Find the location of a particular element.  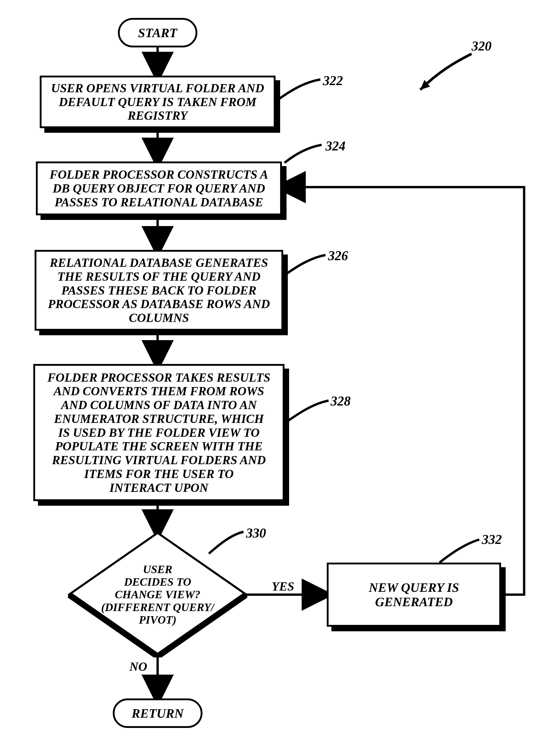

ref-328-leader is located at coordinates (307, 411).